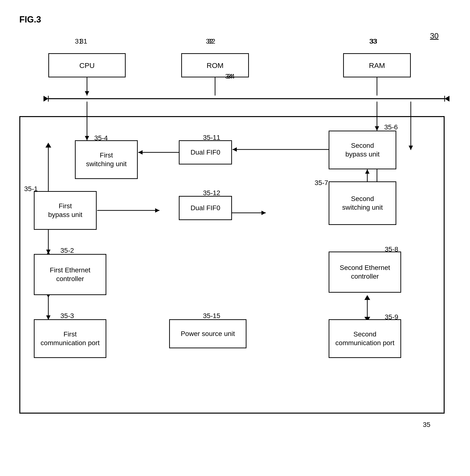 The width and height of the screenshot is (470, 476). I want to click on ref-358: 35-8, so click(391, 249).